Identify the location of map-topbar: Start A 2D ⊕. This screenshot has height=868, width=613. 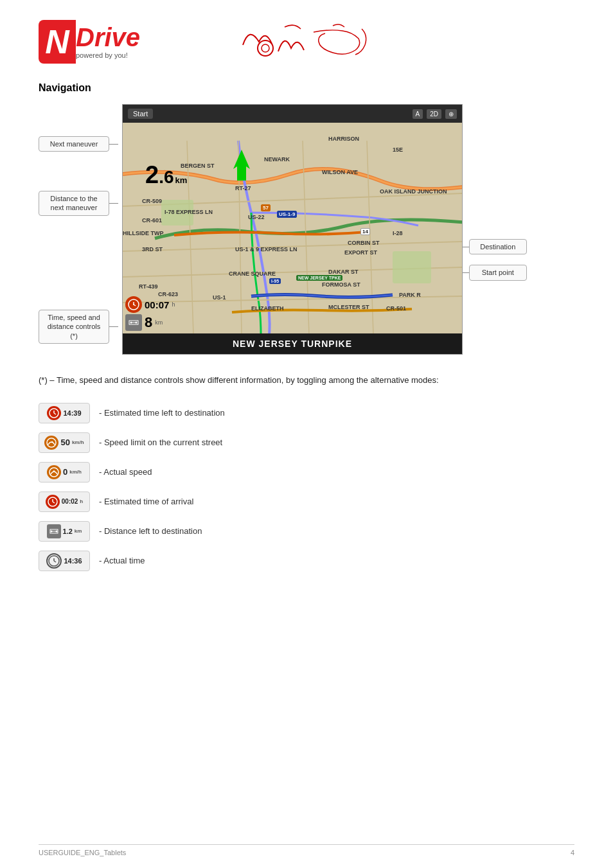
(292, 114).